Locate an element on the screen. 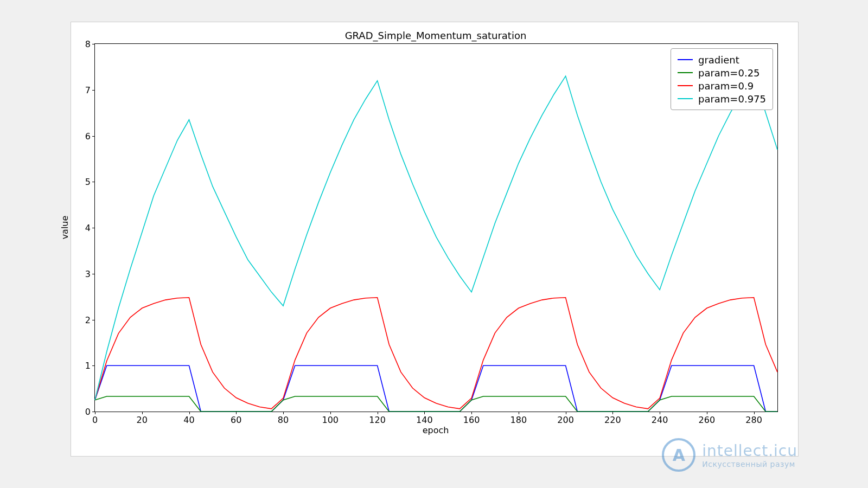  legend-label: param=0.975 is located at coordinates (732, 99).